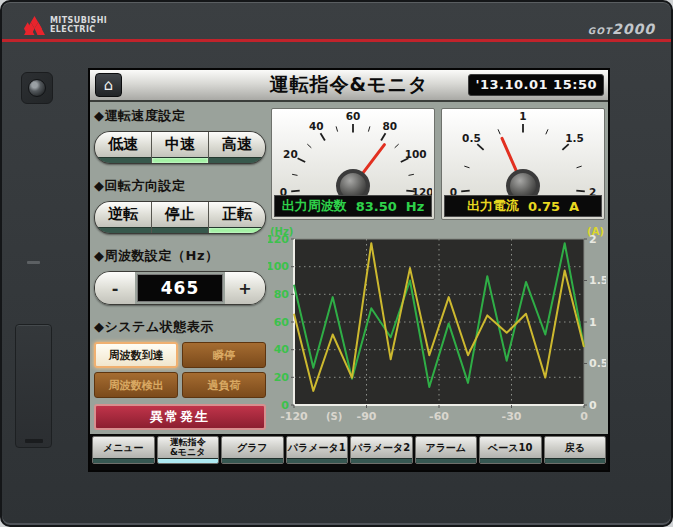 This screenshot has height=527, width=673. What do you see at coordinates (493, 206) in the screenshot?
I see `current-gauge-title: 出力電流` at bounding box center [493, 206].